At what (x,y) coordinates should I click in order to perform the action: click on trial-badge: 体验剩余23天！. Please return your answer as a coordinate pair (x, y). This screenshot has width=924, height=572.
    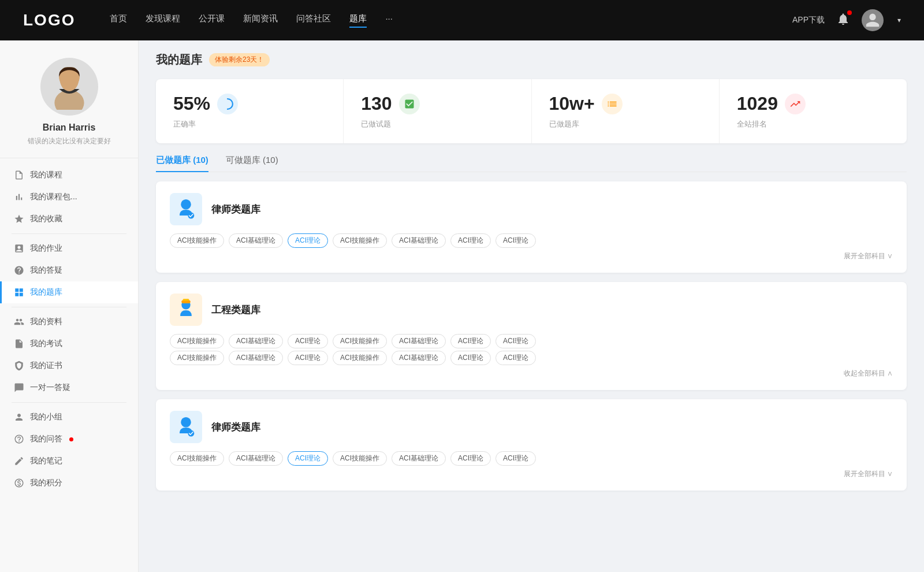
    Looking at the image, I should click on (239, 60).